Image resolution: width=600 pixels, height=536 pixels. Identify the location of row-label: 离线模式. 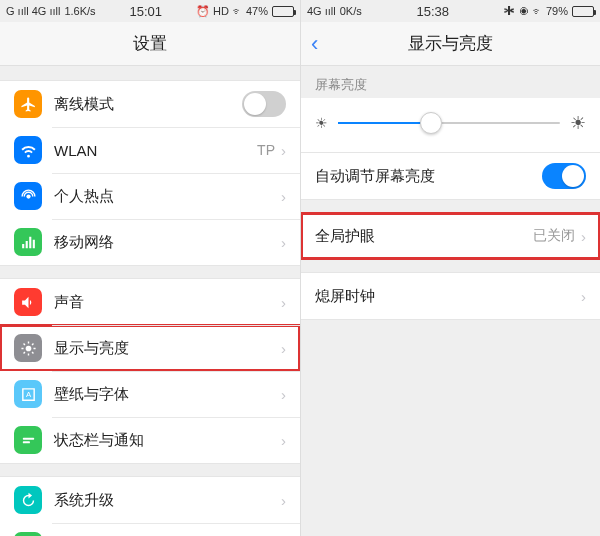
(148, 104).